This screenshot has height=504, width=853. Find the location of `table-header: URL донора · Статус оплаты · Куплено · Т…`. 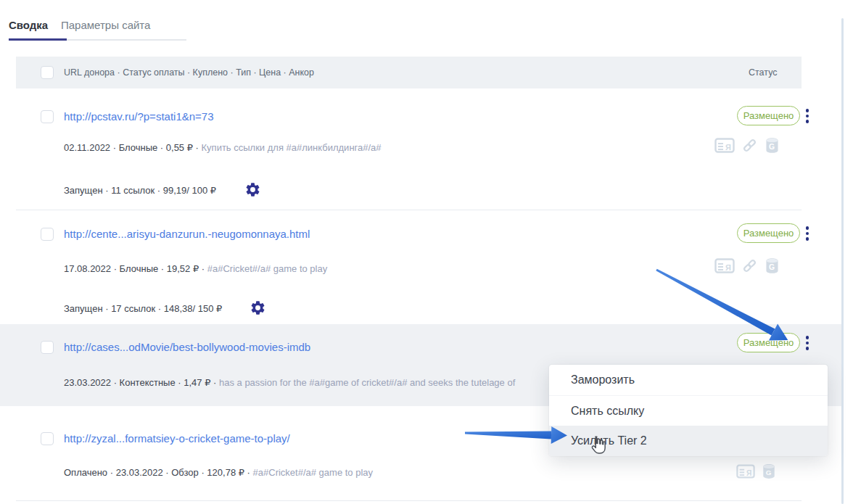

table-header: URL донора · Статус оплаты · Куплено · Т… is located at coordinates (409, 73).